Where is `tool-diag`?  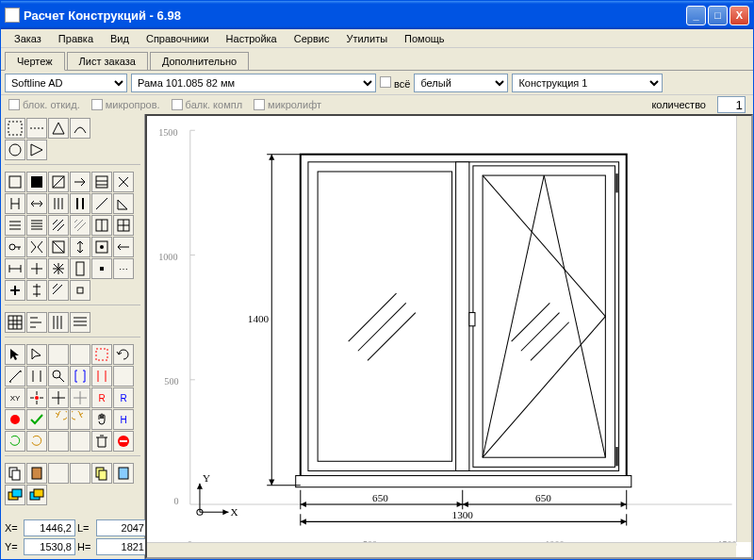
tool-diag is located at coordinates (58, 182).